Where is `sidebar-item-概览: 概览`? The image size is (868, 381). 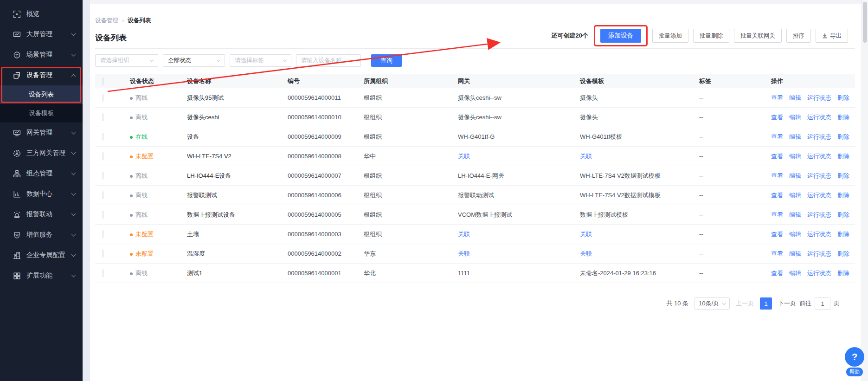
sidebar-item-概览: 概览 is located at coordinates (41, 14).